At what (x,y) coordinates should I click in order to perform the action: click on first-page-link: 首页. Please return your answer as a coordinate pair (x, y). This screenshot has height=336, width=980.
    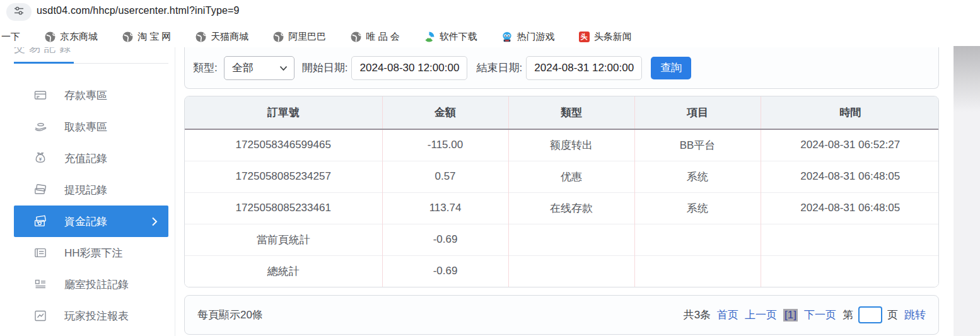
    Looking at the image, I should click on (728, 315).